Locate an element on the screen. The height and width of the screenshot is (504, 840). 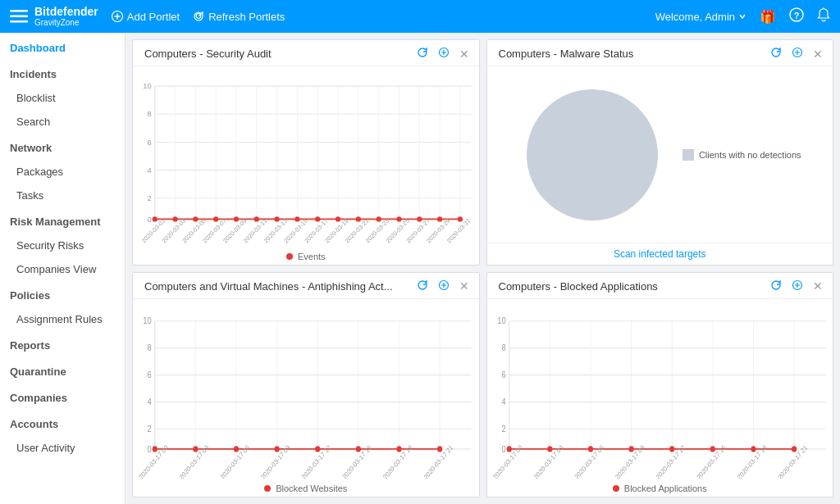
refresh-malware-button is located at coordinates (776, 54).